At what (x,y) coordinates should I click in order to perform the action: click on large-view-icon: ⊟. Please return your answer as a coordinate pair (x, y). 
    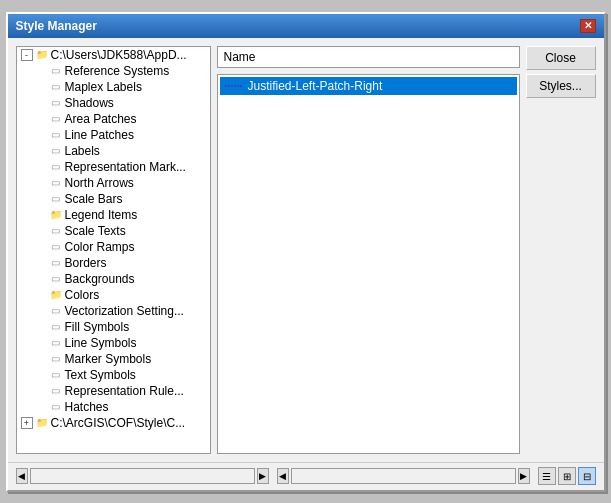
    Looking at the image, I should click on (587, 476).